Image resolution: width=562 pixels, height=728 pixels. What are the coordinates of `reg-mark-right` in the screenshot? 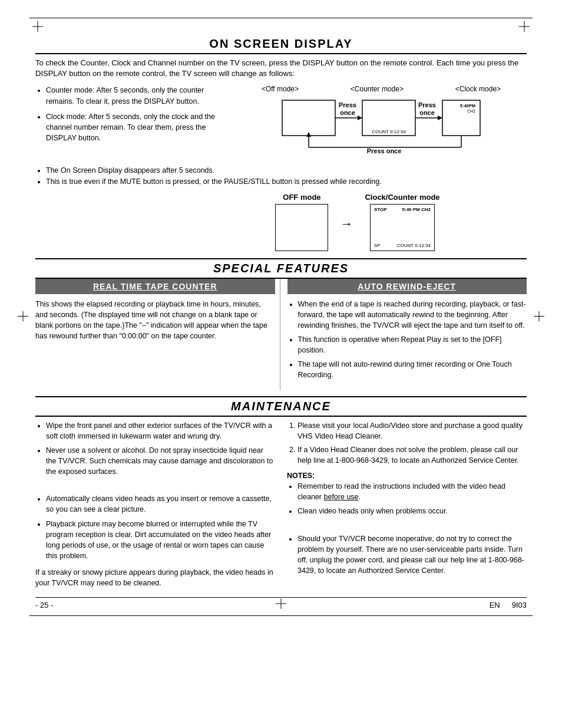 It's located at (539, 317).